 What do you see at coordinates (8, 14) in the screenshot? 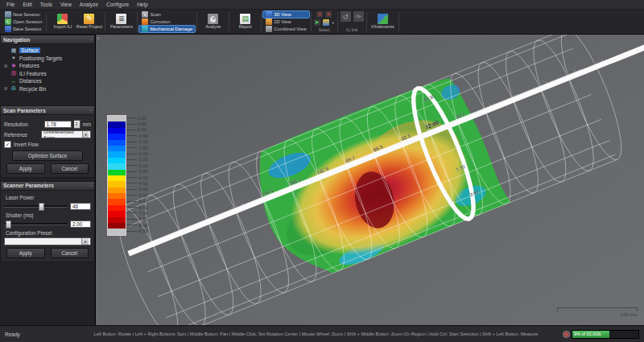
I see `new-session-icon` at bounding box center [8, 14].